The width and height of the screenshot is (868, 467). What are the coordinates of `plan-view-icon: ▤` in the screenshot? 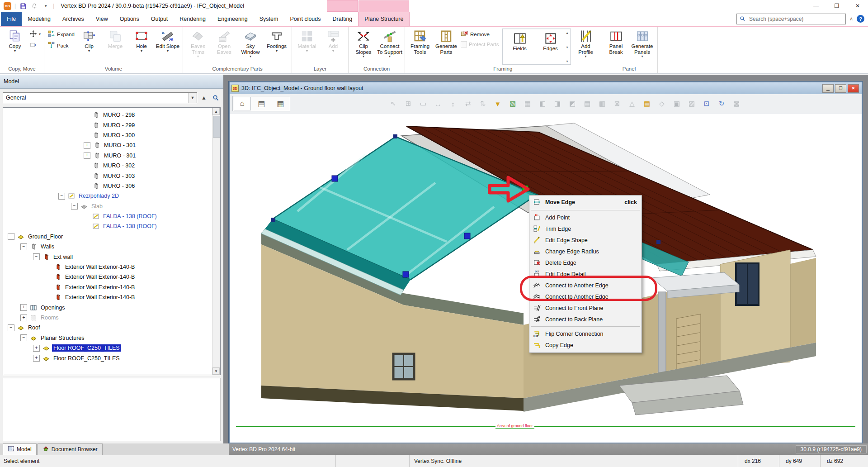 It's located at (261, 104).